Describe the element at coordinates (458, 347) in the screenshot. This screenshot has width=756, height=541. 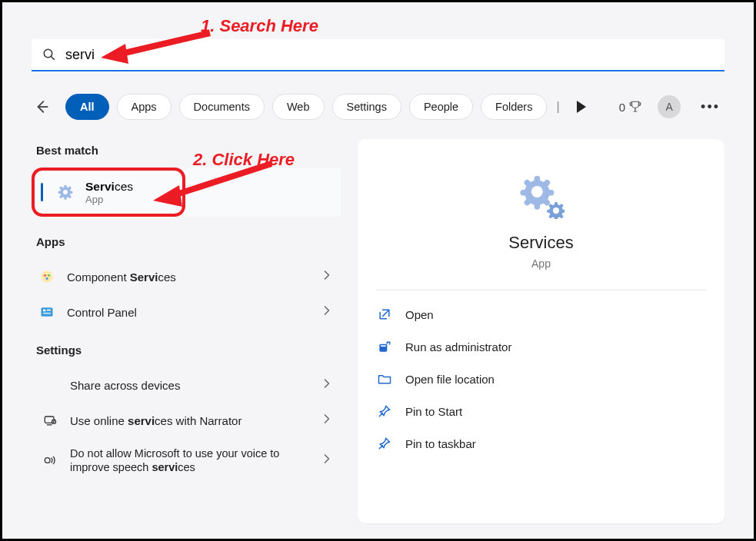
I see `action-label: Run as administrator` at that location.